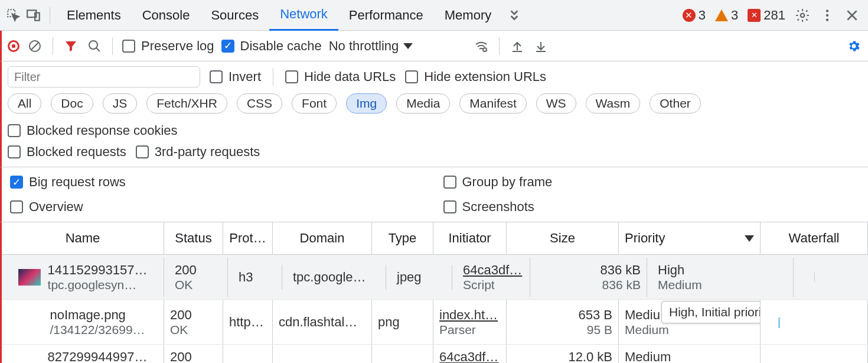 The height and width of the screenshot is (363, 868). What do you see at coordinates (83, 238) in the screenshot?
I see `col-name: Name` at bounding box center [83, 238].